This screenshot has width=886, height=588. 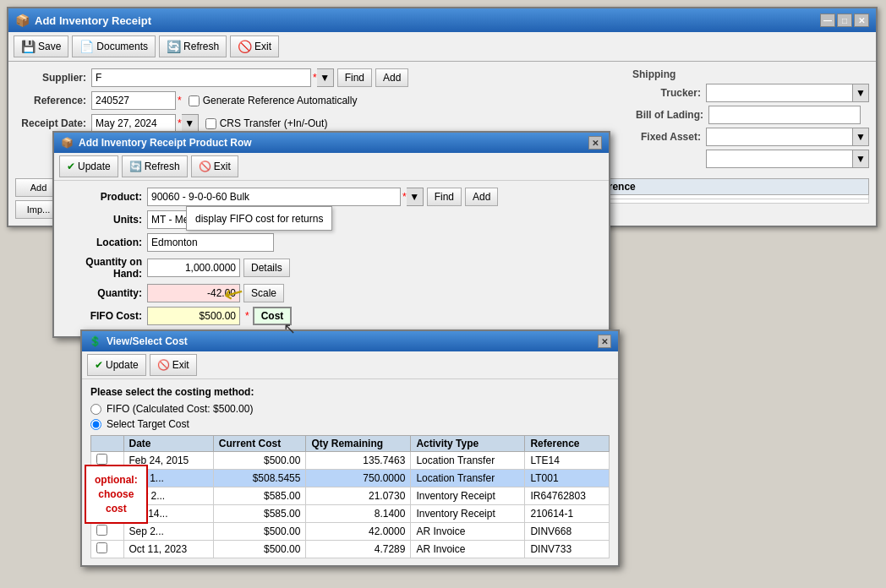 I want to click on reference-row: Reference: * Generate Reference Automati…, so click(x=315, y=101).